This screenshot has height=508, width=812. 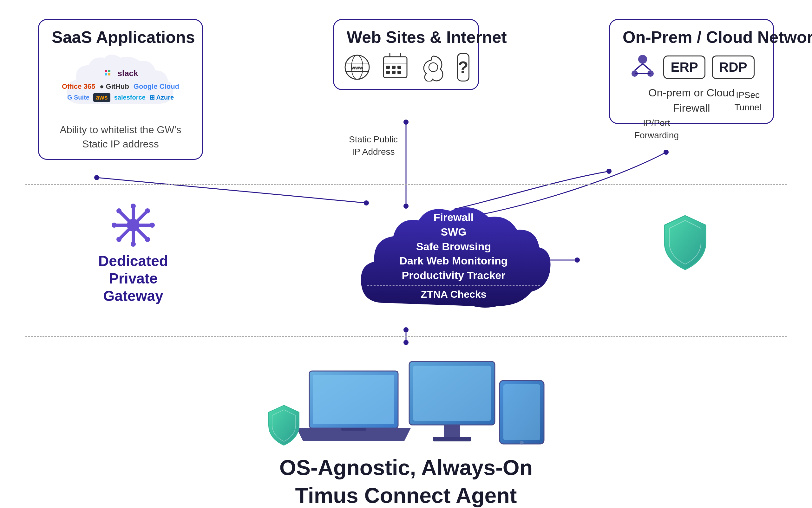 What do you see at coordinates (357, 67) in the screenshot?
I see `www-icon: www` at bounding box center [357, 67].